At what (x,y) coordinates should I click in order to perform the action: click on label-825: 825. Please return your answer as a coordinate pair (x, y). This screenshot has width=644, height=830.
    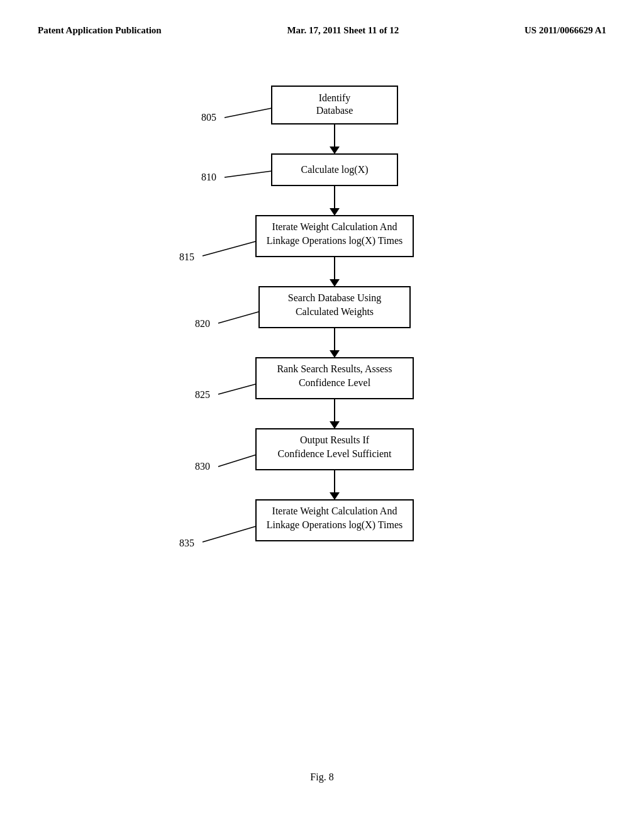
    Looking at the image, I should click on (203, 395).